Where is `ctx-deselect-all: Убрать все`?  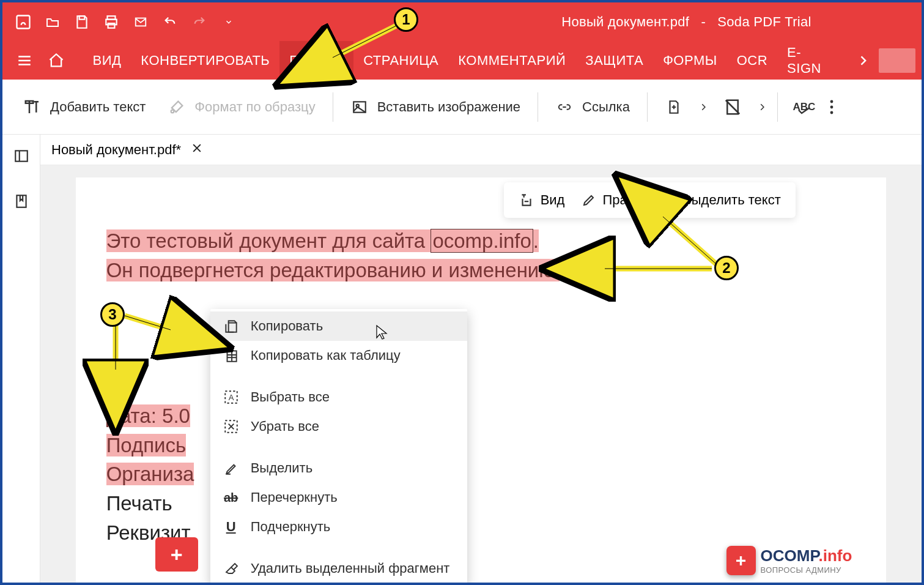
ctx-deselect-all: Убрать все is located at coordinates (339, 427).